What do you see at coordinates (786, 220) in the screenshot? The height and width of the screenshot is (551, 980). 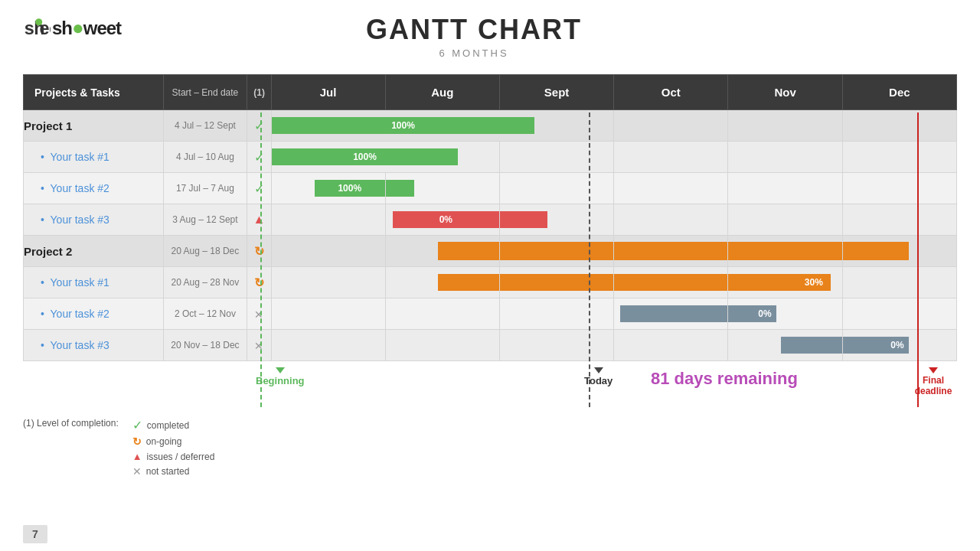 I see `cell-t1-3-nov` at bounding box center [786, 220].